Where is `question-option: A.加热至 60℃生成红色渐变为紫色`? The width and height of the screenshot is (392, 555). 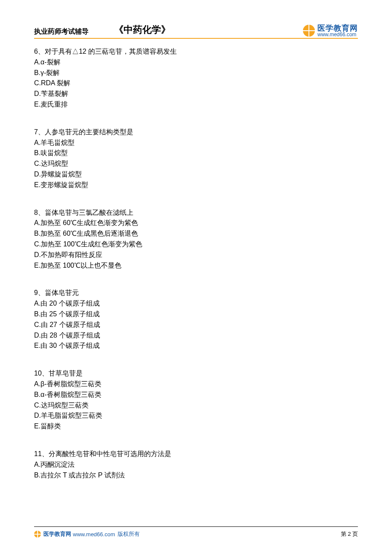
question-option: A.加热至 60℃生成红色渐变为紫色 is located at coordinates (196, 223).